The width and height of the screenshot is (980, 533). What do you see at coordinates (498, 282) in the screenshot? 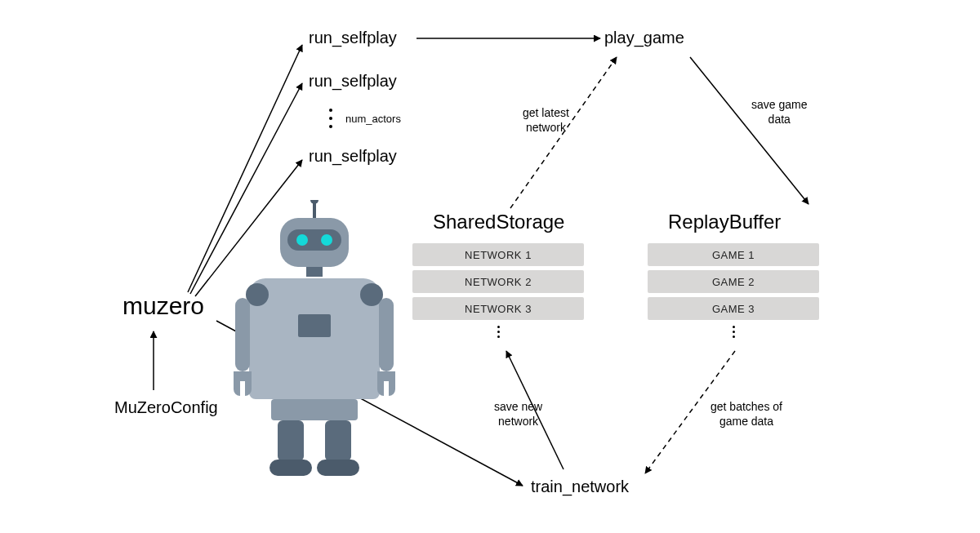
I see `network-item: NETWORK 2` at bounding box center [498, 282].